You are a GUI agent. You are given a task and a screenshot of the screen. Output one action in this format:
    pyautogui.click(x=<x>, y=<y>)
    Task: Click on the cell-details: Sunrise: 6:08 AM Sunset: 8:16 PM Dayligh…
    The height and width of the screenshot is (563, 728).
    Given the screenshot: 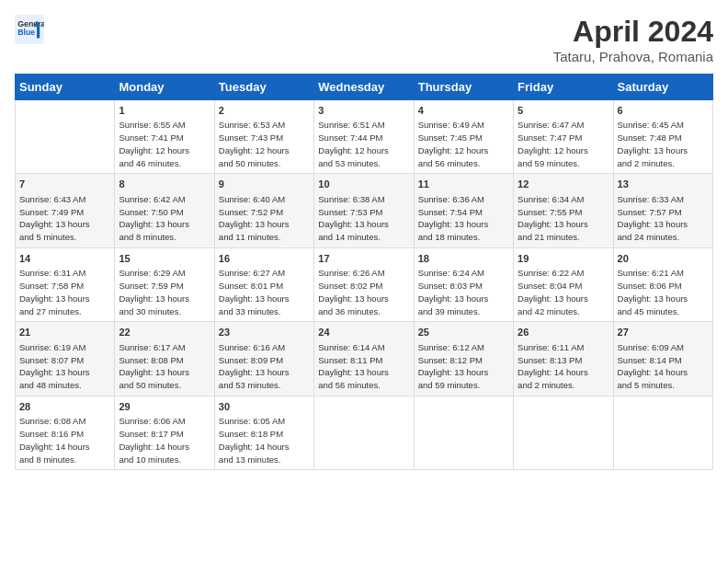 What is the action you would take?
    pyautogui.click(x=64, y=440)
    